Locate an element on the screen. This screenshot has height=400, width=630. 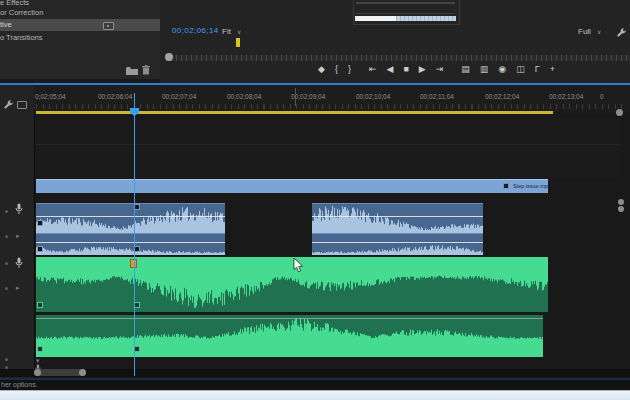
go-to-in-icon: ⇤ is located at coordinates (373, 69).